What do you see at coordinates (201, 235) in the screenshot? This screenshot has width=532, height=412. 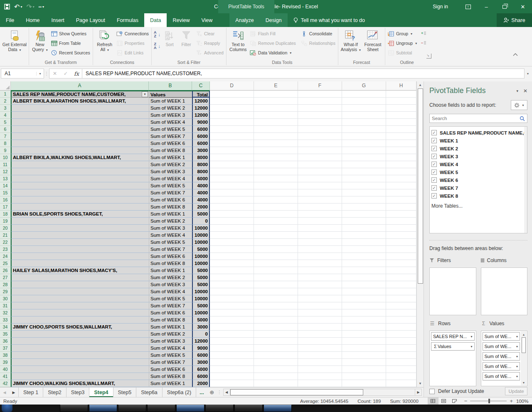 I see `cell-C21: 10000` at bounding box center [201, 235].